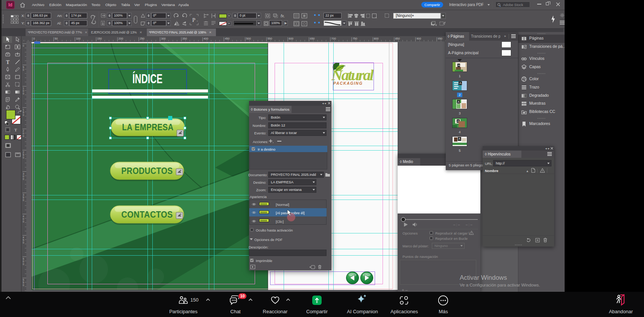 The height and width of the screenshot is (317, 644). Describe the element at coordinates (8, 62) in the screenshot. I see `svg-text: T` at that location.